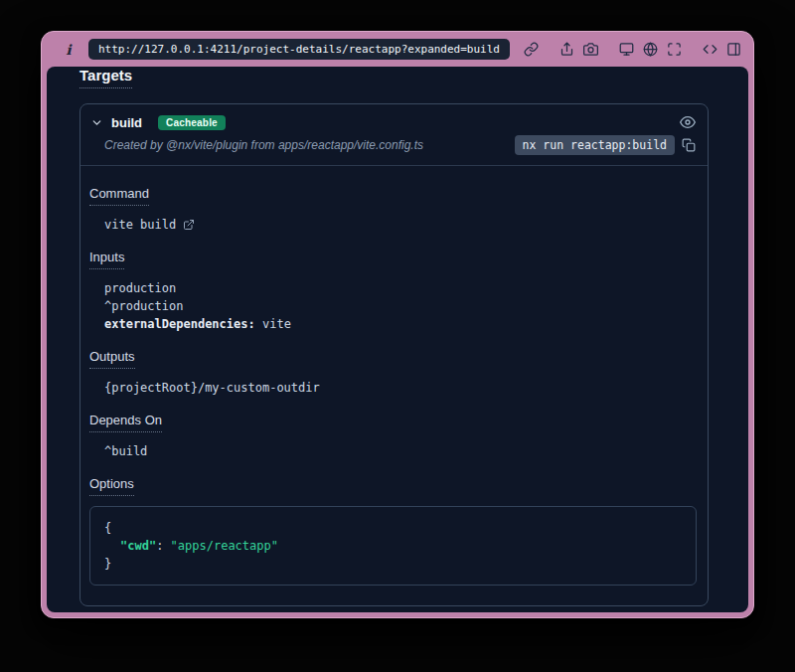 The height and width of the screenshot is (672, 795). I want to click on url-bar: http://127.0.0.1:4211/project-details/re…, so click(299, 50).